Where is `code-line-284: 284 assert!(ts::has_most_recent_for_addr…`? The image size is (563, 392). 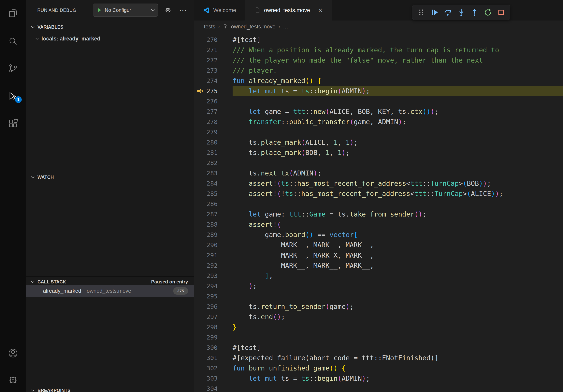 code-line-284: 284 assert!(ts::has_most_recent_for_addr… is located at coordinates (379, 183).